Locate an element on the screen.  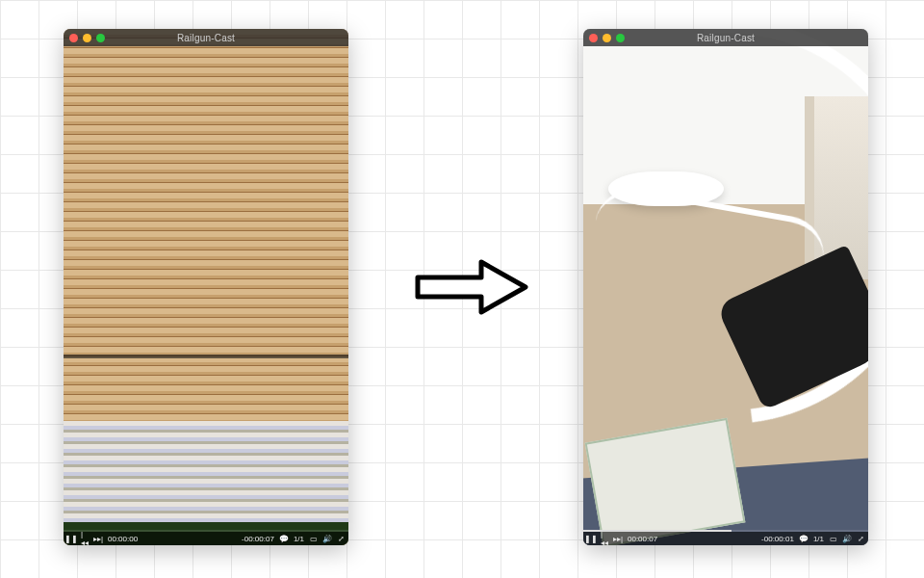
playback-controls: ❚❚ |◂◂ ▸▸| 00:00:00 -00:00:07 💬 1/1 ▭ 🔊 … is located at coordinates (206, 539).